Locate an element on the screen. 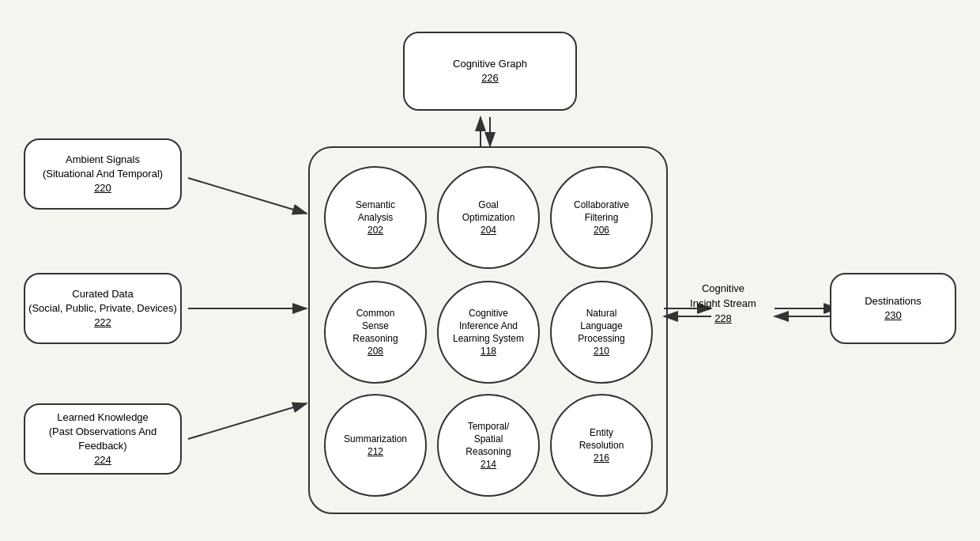 The width and height of the screenshot is (980, 541). goal-optimization-num: 204 is located at coordinates (488, 230).